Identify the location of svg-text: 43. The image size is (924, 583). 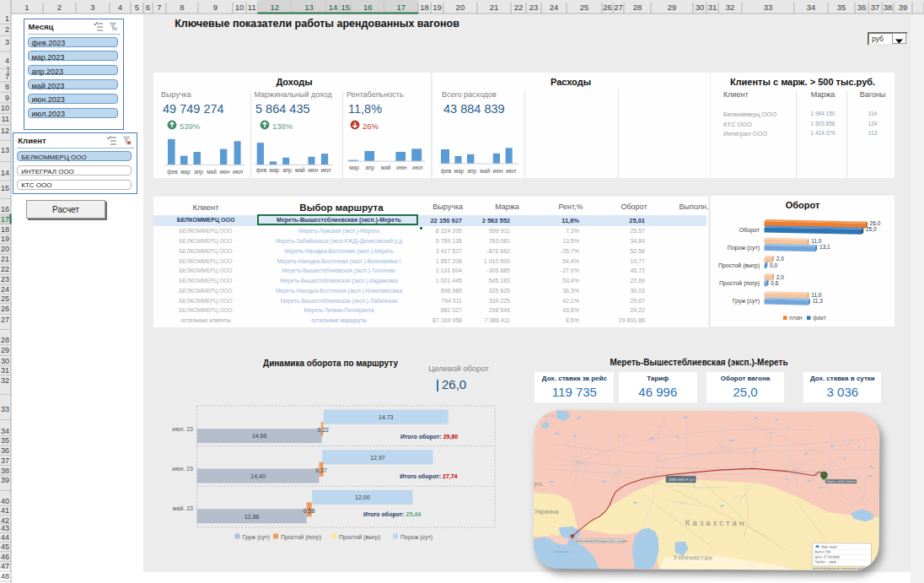
(5, 528).